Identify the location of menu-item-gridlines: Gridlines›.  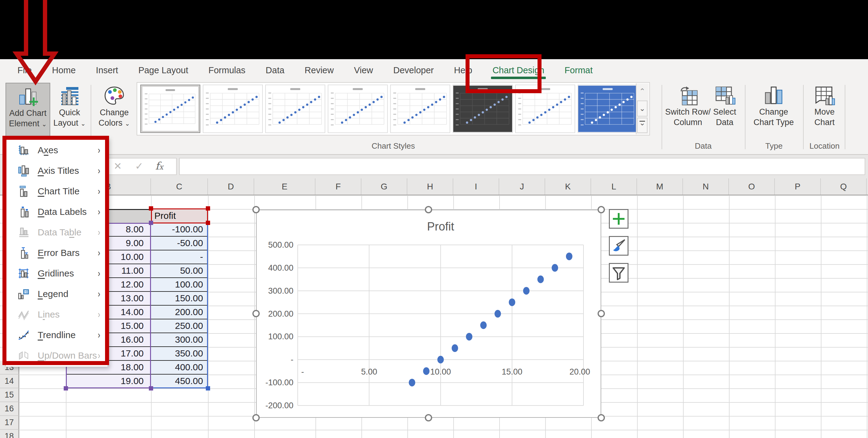
(57, 273).